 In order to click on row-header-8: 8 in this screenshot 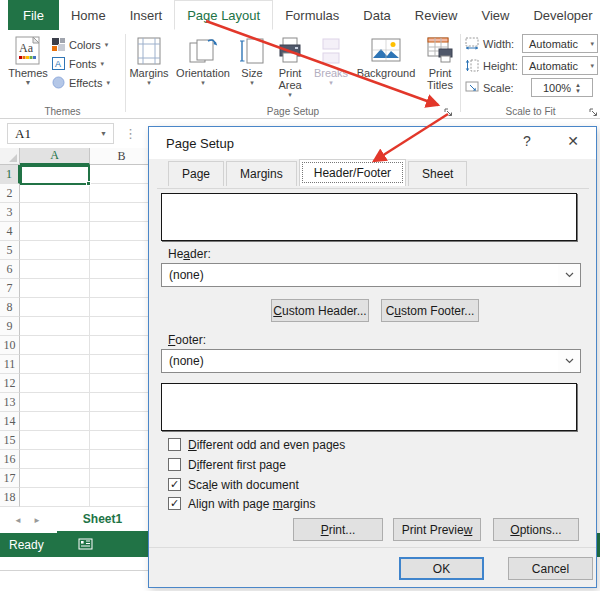, I will do `click(10, 308)`.